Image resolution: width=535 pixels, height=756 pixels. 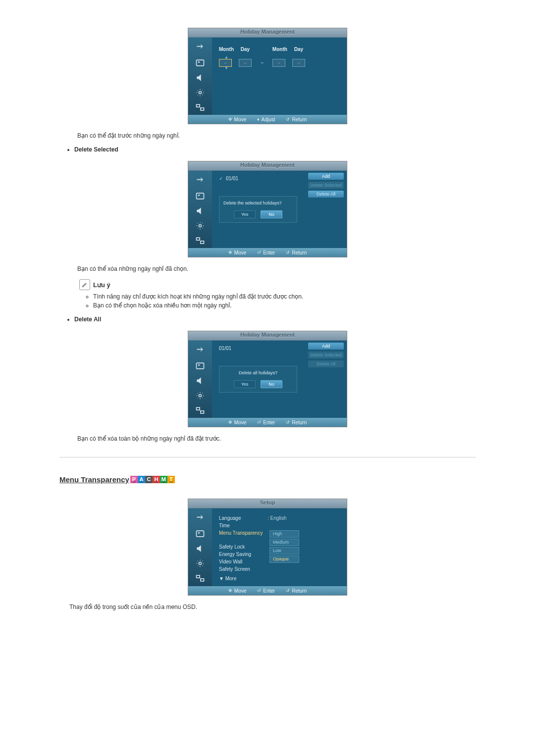 What do you see at coordinates (268, 76) in the screenshot?
I see `panel1-wrap: Holiday Management Month ▲` at bounding box center [268, 76].